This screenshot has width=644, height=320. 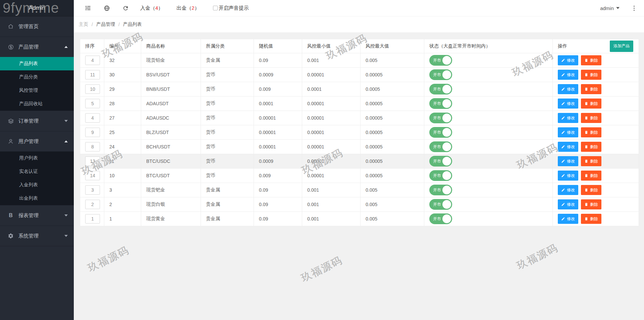 I want to click on sidebar-subitem: 实名认证, so click(x=37, y=172).